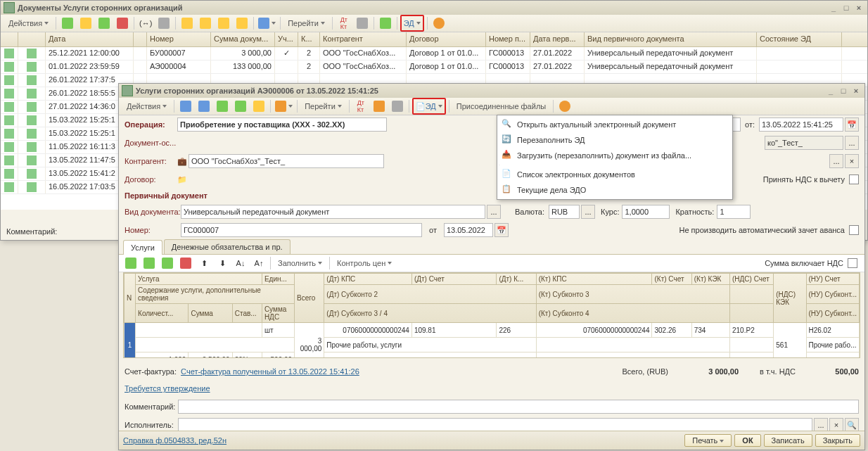 This screenshot has height=451, width=868. I want to click on save-icon, so click(204, 106).